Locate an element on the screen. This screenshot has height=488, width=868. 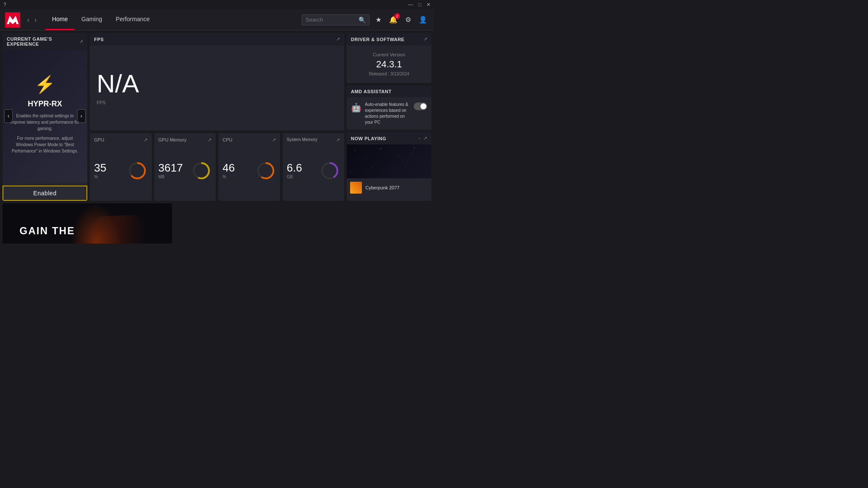
game-content: ‹ ⚡ HYPR-RX Enables the optimal settings… is located at coordinates (45, 116).